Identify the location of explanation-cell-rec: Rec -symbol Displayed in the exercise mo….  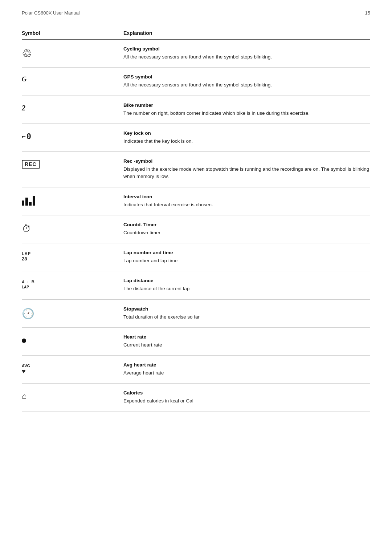
(247, 169).